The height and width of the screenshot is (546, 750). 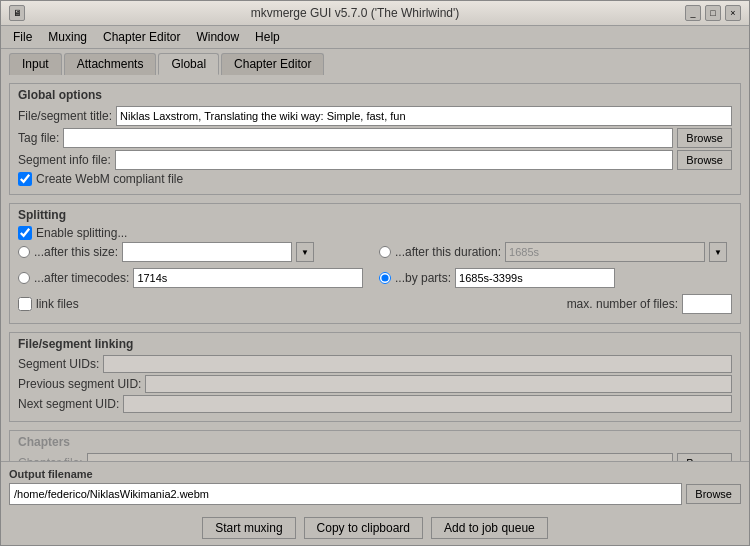 What do you see at coordinates (375, 384) in the screenshot?
I see `previous-uid-row: Previous segment UID:` at bounding box center [375, 384].